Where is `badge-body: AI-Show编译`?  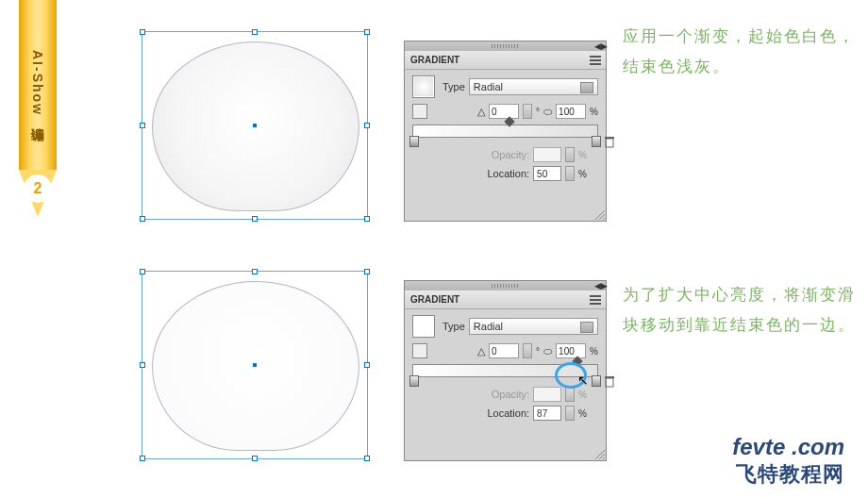 badge-body: AI-Show编译 is located at coordinates (38, 85).